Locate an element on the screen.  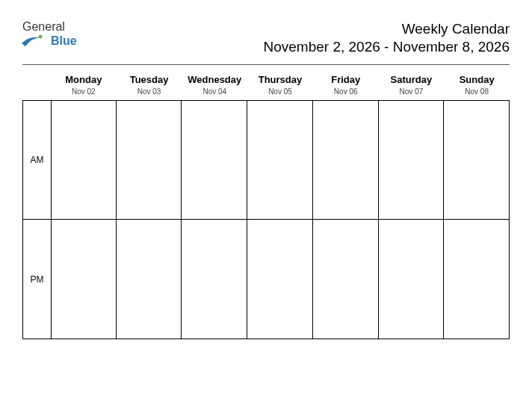
day-date: Nov 08 is located at coordinates (477, 93).